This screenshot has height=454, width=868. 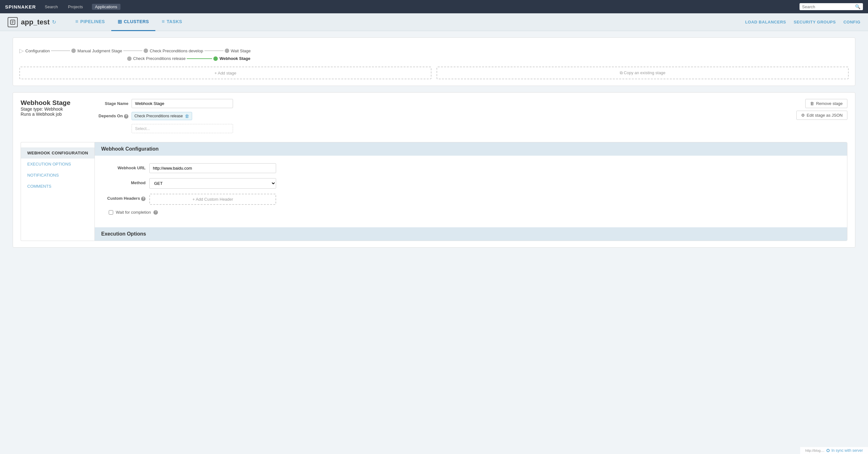 I want to click on edit-json-label: Edit stage as JSON, so click(x=825, y=115).